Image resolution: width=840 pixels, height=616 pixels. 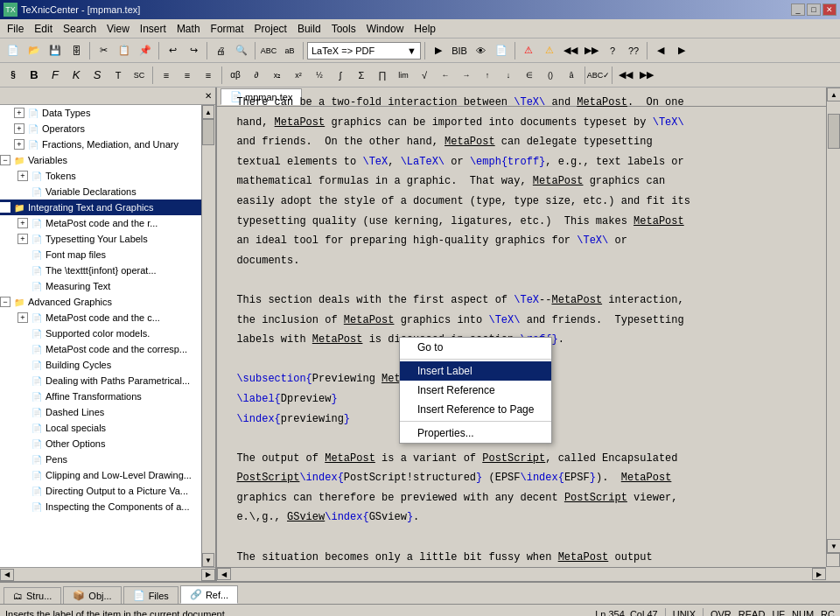 I want to click on section-icon: §, so click(x=13, y=75).